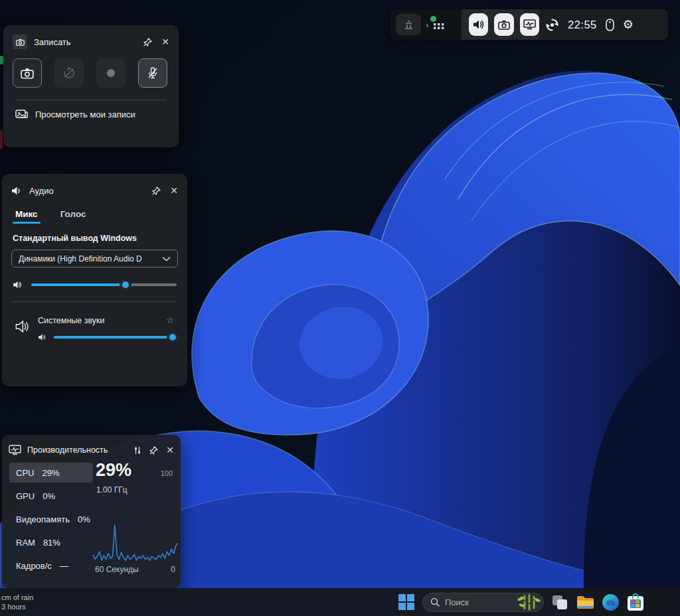  What do you see at coordinates (68, 450) in the screenshot?
I see `performance-panel-title: Производительность` at bounding box center [68, 450].